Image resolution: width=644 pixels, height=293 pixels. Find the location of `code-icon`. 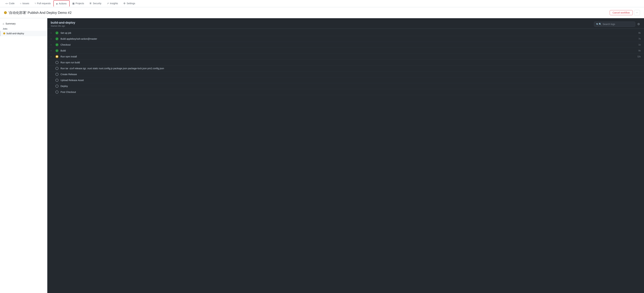

code-icon is located at coordinates (6, 3).